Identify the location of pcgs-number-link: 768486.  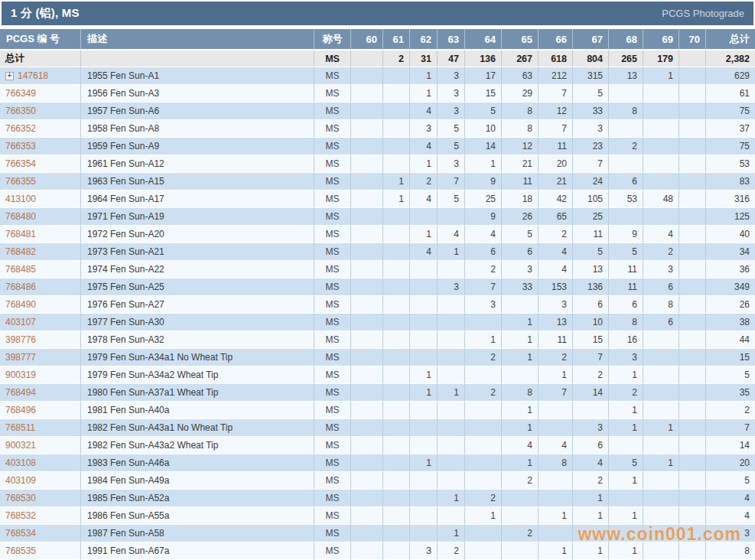
(21, 287).